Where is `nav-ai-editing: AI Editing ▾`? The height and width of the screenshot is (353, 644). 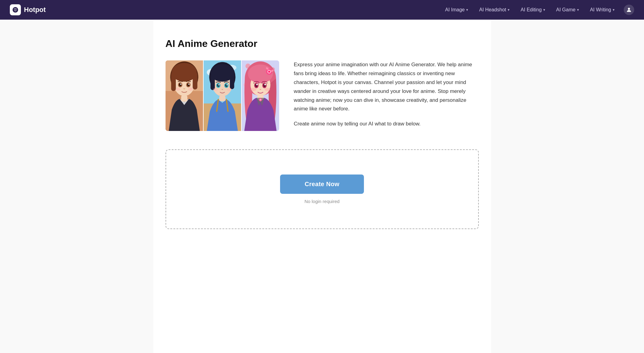 nav-ai-editing: AI Editing ▾ is located at coordinates (533, 10).